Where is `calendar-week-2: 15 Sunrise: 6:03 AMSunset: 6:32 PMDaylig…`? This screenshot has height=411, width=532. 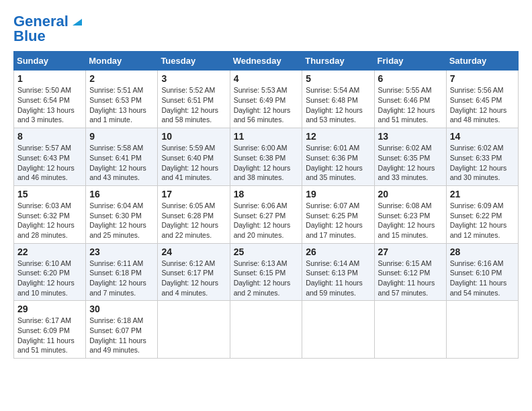 calendar-week-2: 15 Sunrise: 6:03 AMSunset: 6:32 PMDaylig… is located at coordinates (266, 214).